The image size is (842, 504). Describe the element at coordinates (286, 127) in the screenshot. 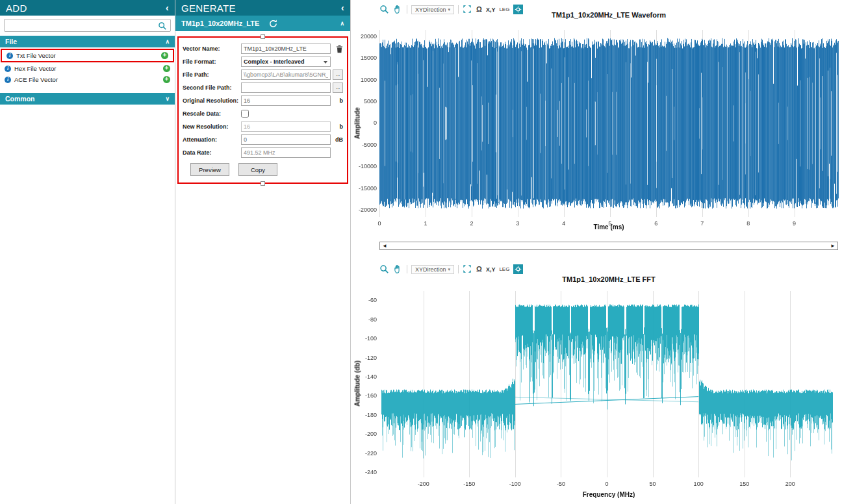

I see `new-resolution-input` at that location.